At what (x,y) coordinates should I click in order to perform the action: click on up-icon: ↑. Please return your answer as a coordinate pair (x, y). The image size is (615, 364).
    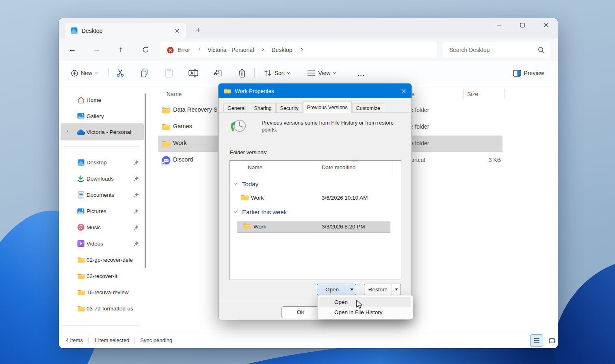
    Looking at the image, I should click on (121, 50).